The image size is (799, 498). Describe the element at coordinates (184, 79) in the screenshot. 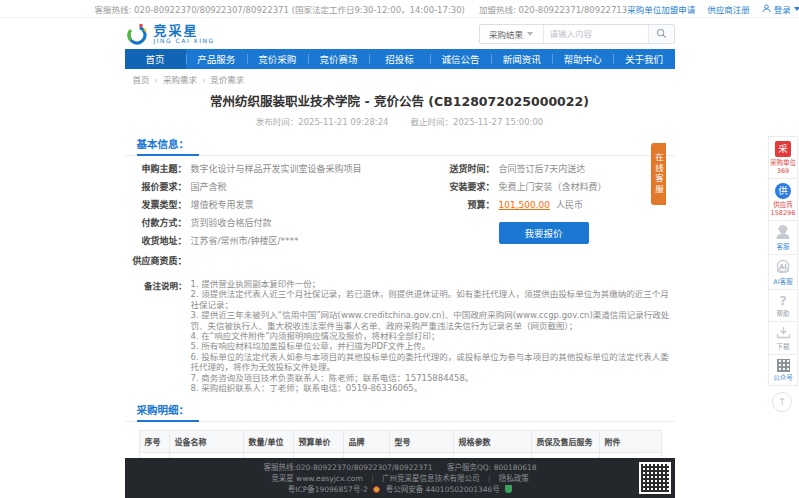

I see `breadcrumb-purchase-demand: 采购需求` at that location.